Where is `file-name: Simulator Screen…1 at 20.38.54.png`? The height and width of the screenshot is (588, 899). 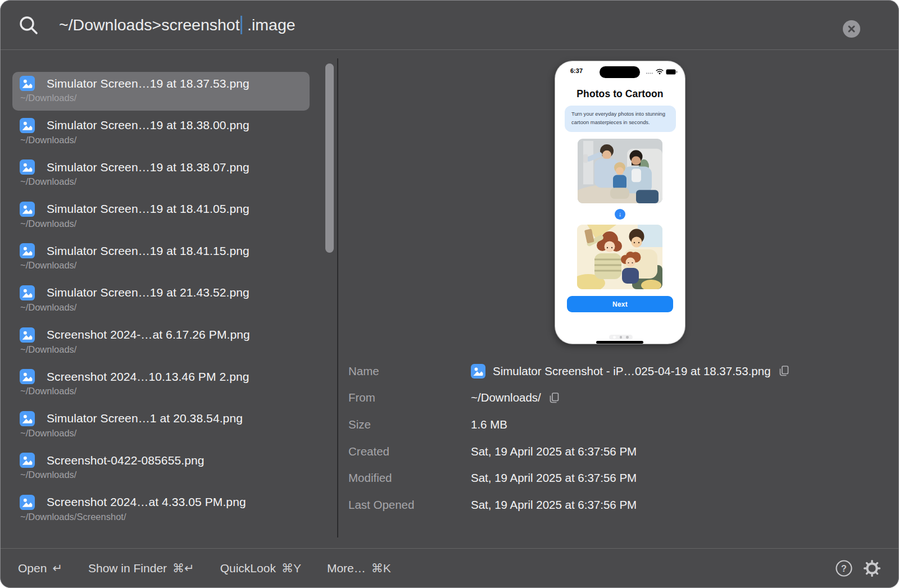
file-name: Simulator Screen…1 at 20.38.54.png is located at coordinates (145, 418).